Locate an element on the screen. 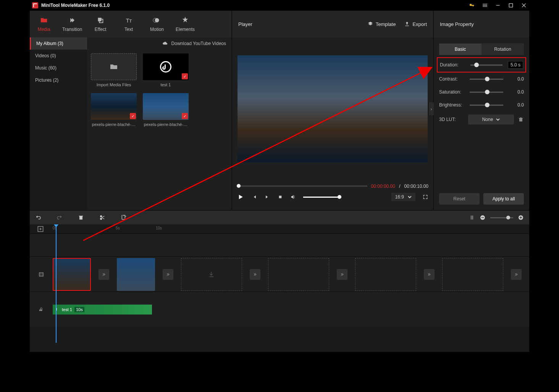 The width and height of the screenshot is (559, 392). upload-icon is located at coordinates (407, 24).